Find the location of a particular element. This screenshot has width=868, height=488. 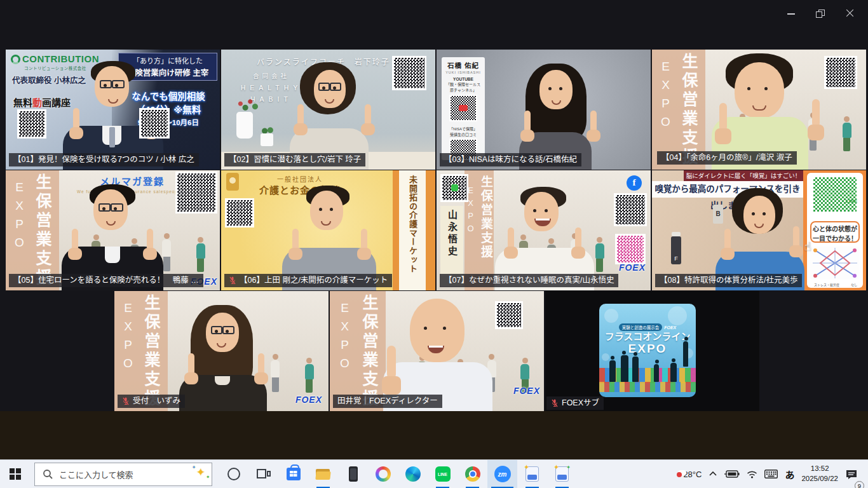

notification-icon is located at coordinates (851, 474).